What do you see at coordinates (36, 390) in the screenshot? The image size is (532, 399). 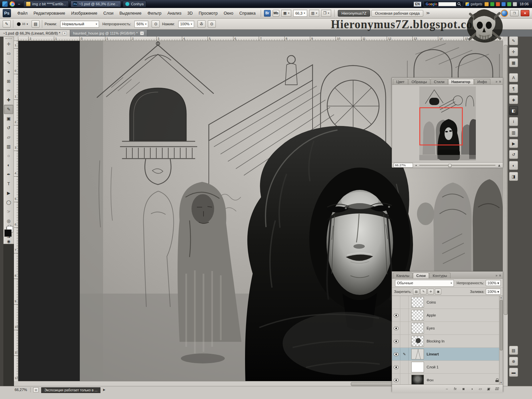 I see `document-info-icon: ▤` at bounding box center [36, 390].